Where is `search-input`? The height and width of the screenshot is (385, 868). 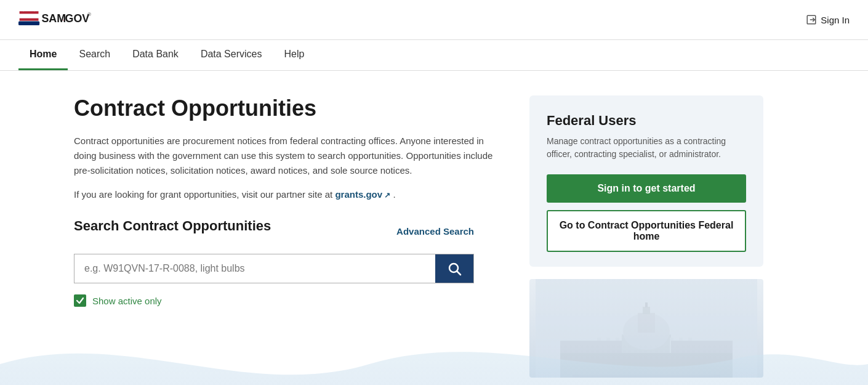 search-input is located at coordinates (255, 269).